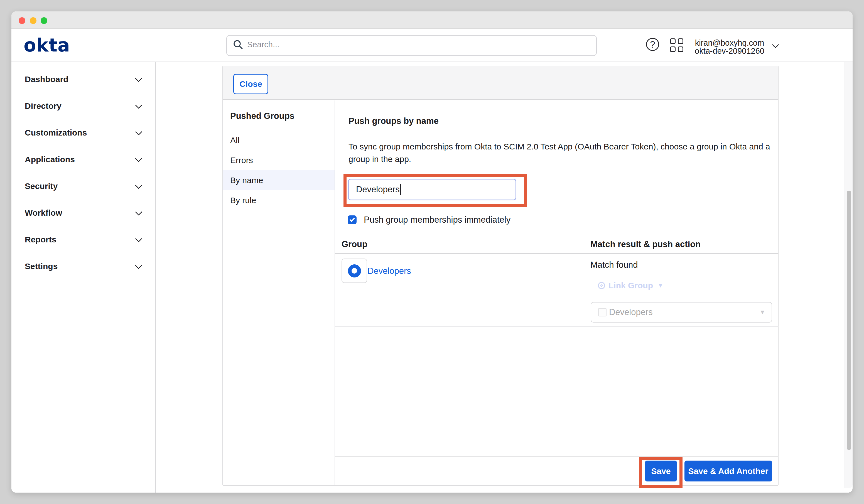  Describe the element at coordinates (763, 312) in the screenshot. I see `dropdown-caret-icon: ▼` at that location.